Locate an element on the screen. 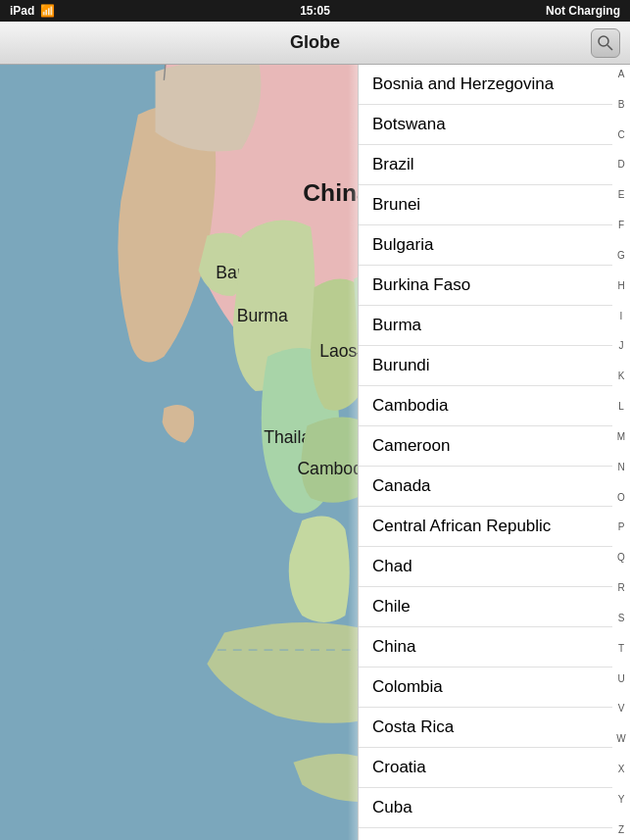 The height and width of the screenshot is (840, 630). list-item: Chad is located at coordinates (486, 567).